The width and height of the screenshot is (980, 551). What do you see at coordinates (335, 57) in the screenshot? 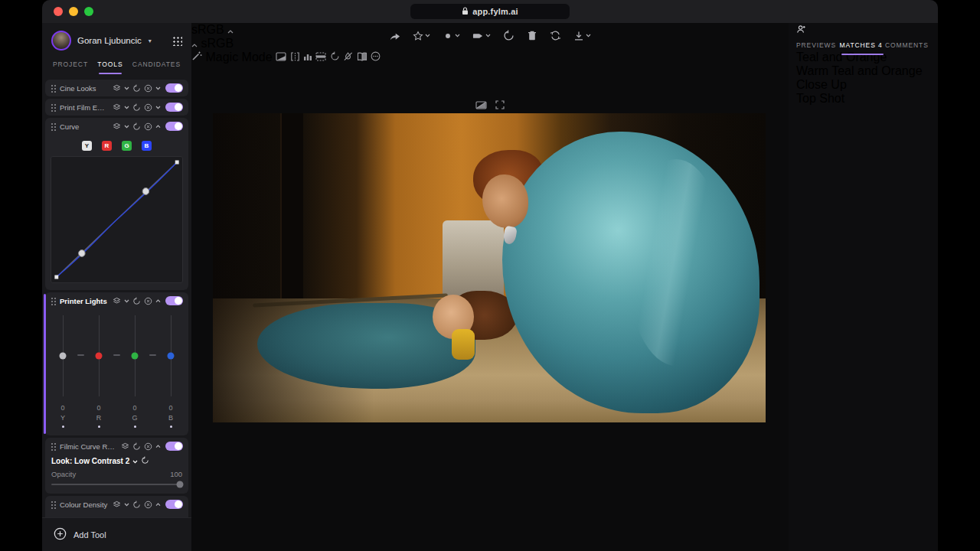
I see `rotate-icon` at bounding box center [335, 57].